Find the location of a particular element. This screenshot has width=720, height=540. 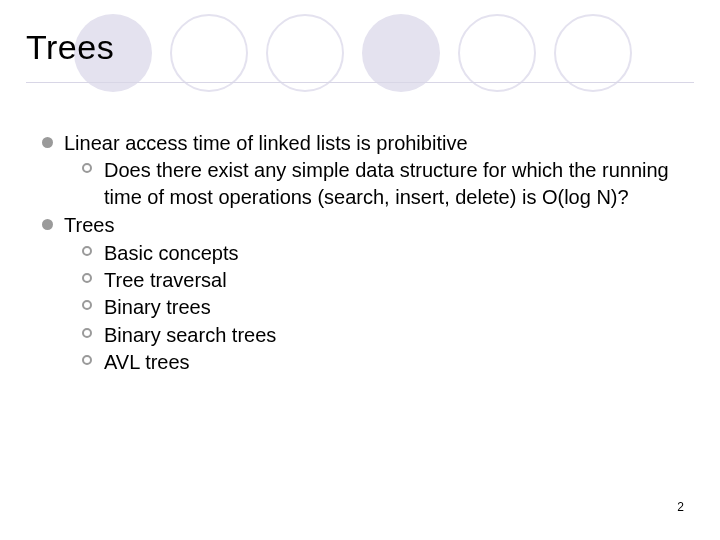

sub-bullet-text: Does there exist any simple data structu… is located at coordinates (386, 183).